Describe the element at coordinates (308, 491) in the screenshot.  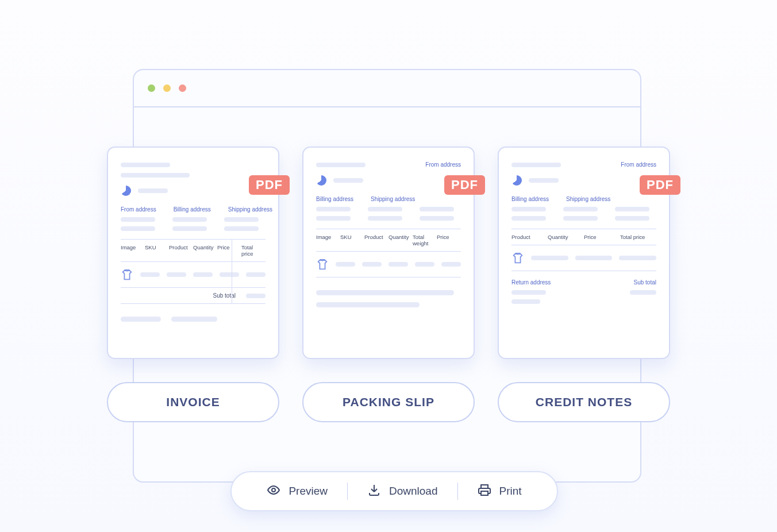
I see `preview-label: Preview` at that location.